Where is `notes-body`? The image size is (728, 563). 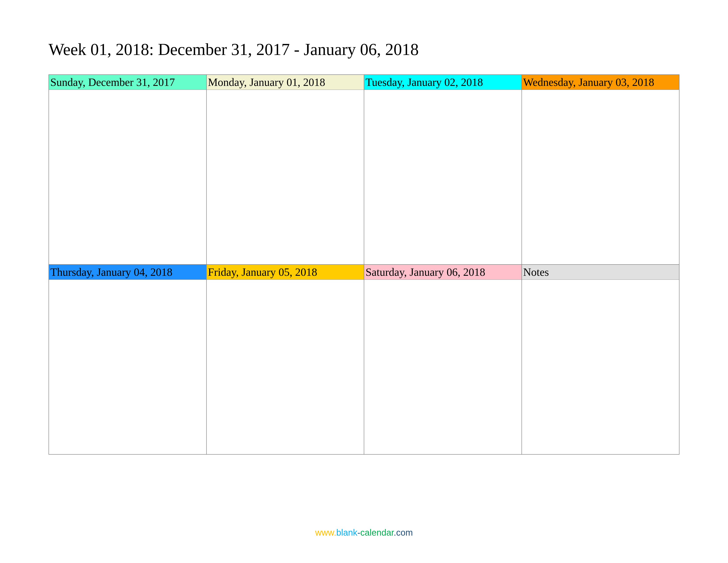
notes-body is located at coordinates (601, 367).